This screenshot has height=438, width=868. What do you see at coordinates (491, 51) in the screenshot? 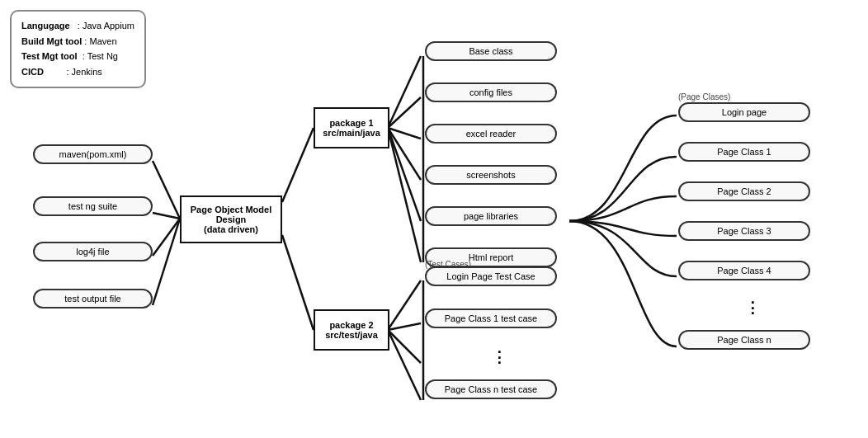
I see `base-class-node: Base class` at bounding box center [491, 51].